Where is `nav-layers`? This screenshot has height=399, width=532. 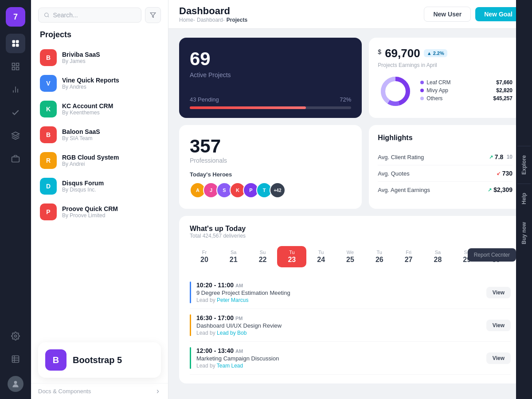 nav-layers is located at coordinates (16, 136).